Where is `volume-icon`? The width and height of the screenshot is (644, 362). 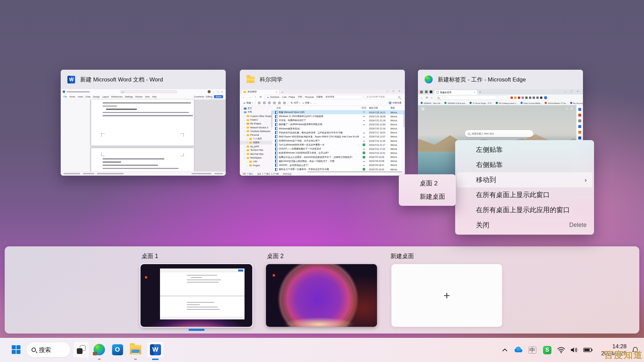 volume-icon is located at coordinates (574, 350).